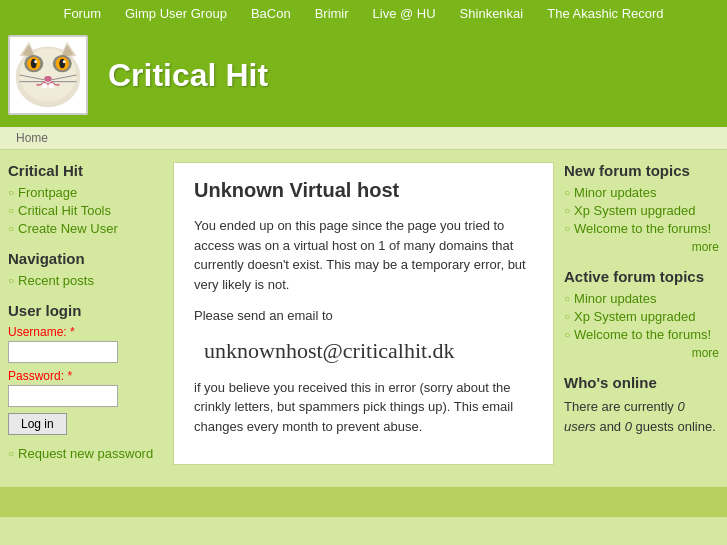 The height and width of the screenshot is (545, 727). Describe the element at coordinates (706, 247) in the screenshot. I see `new-topics-more-link: more` at that location.